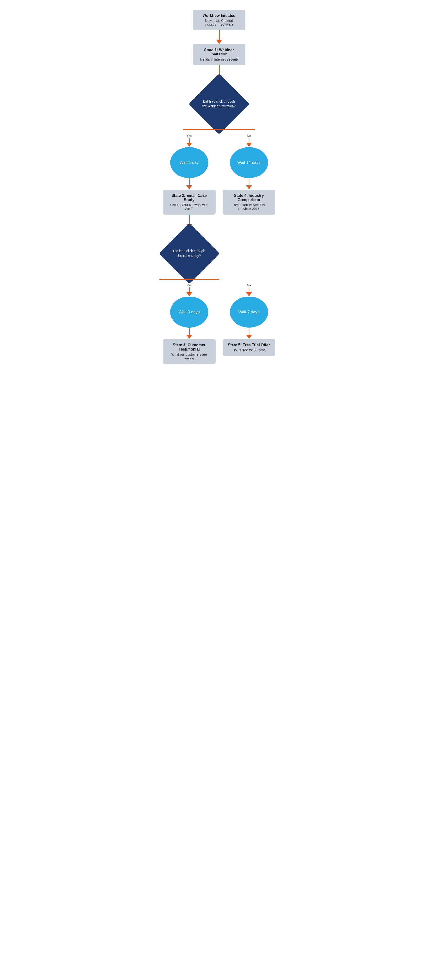  What do you see at coordinates (219, 59) in the screenshot?
I see `state1-subtitle: Trends in Internet Security` at bounding box center [219, 59].